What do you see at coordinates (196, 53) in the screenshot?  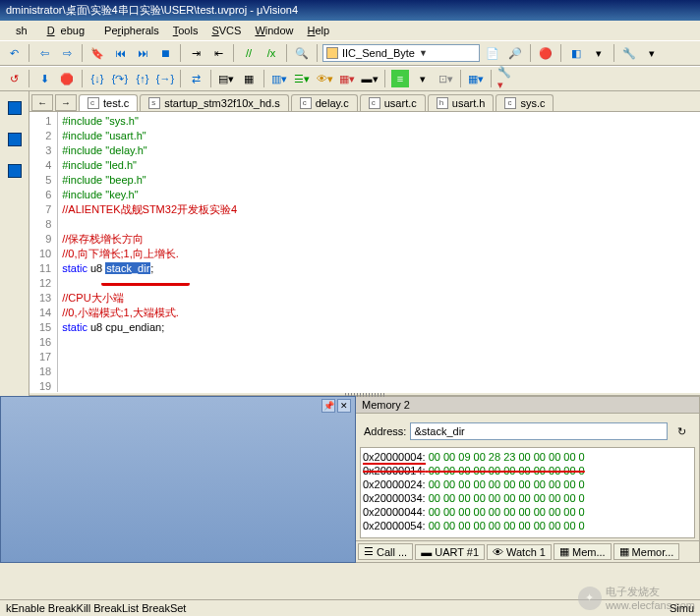 I see `indent-icon: ⇥` at bounding box center [196, 53].